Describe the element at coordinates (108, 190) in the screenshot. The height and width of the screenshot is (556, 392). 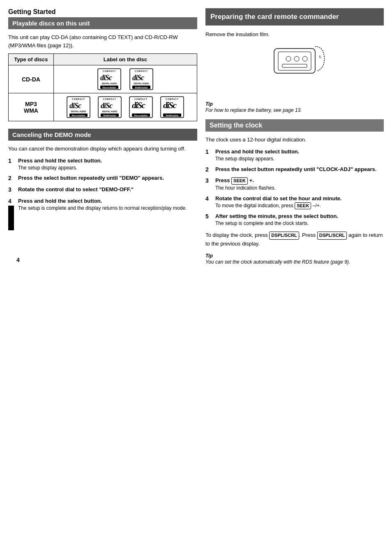
I see `step-content: Rotate the control dial to select "DEMO-…` at that location.